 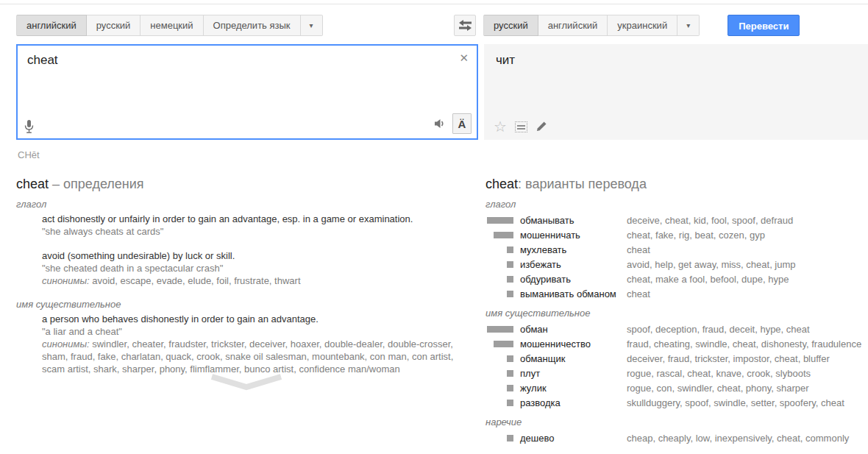 I want to click on variant-translations: rogue, con, swindler, cheat, phony, shar…, so click(x=718, y=389).